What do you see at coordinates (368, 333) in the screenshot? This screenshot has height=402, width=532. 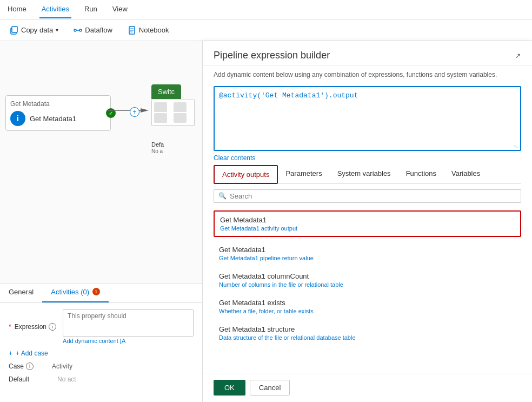 I see `list-item: Get Metadata1 structure Data structure o…` at bounding box center [368, 333].